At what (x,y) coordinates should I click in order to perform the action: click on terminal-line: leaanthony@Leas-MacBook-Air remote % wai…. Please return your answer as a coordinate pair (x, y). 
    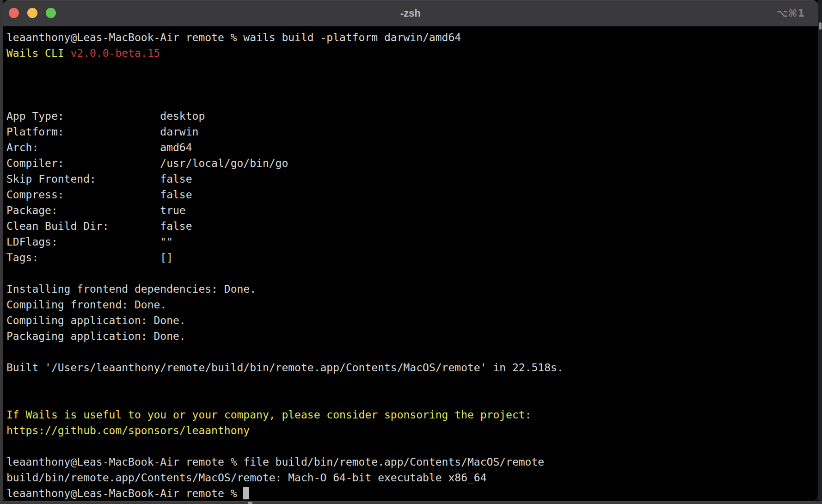
    Looking at the image, I should click on (412, 37).